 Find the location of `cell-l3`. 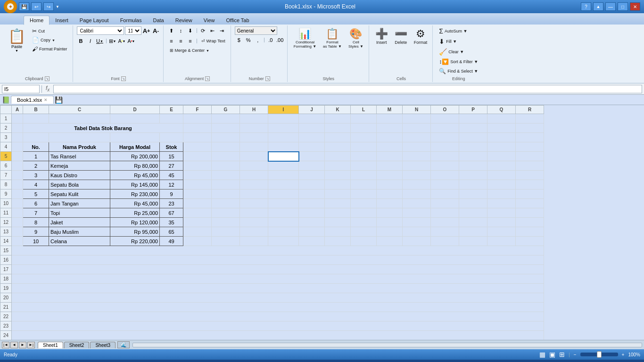

cell-l3 is located at coordinates (364, 138).